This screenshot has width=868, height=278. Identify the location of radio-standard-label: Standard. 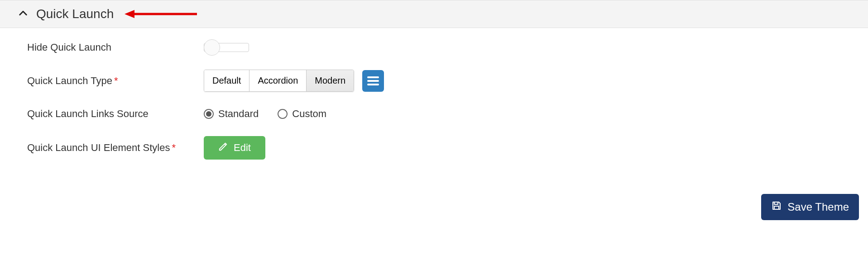
(238, 114).